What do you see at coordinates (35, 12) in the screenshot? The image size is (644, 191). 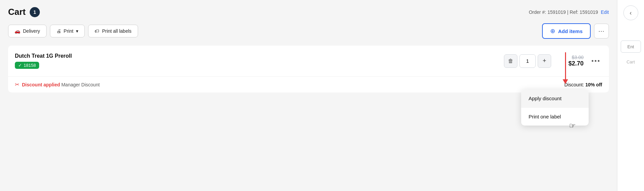 I see `cart-badge: 1` at bounding box center [35, 12].